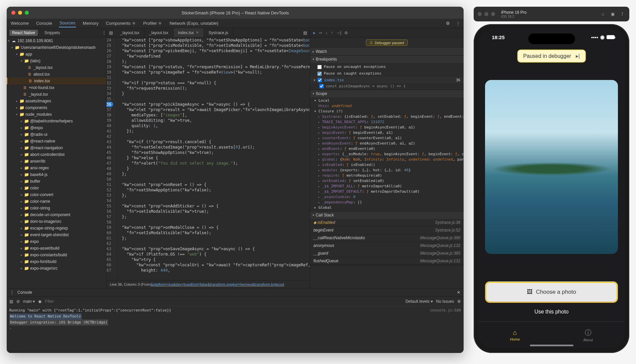  I want to click on fullscreen-window-icon, so click(27, 13).